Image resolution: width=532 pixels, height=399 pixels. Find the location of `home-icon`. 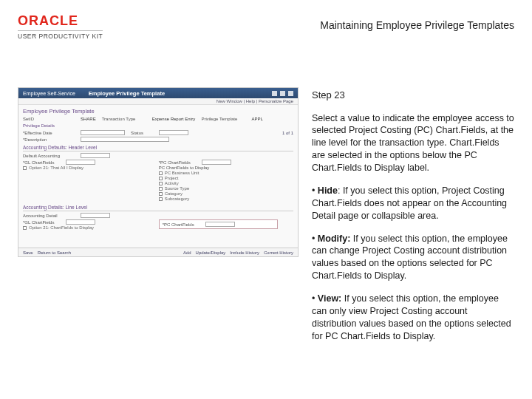

home-icon is located at coordinates (275, 93).